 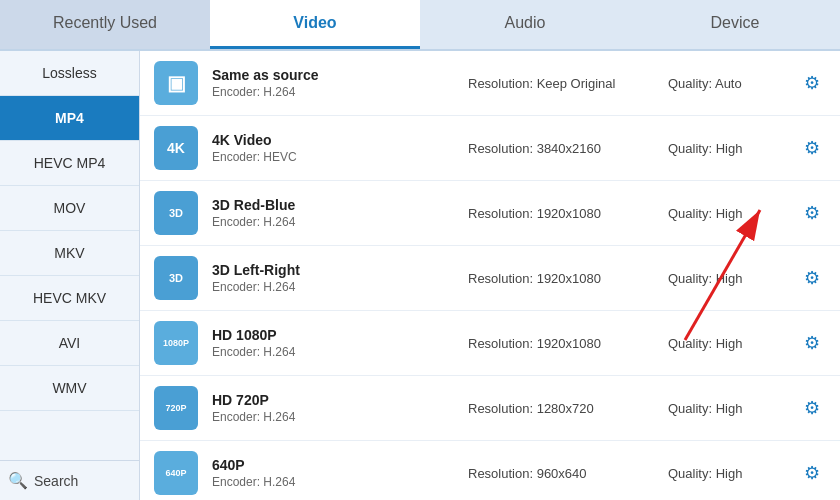 What do you see at coordinates (70, 74) in the screenshot?
I see `sidebar-item-lossless: Lossless` at bounding box center [70, 74].